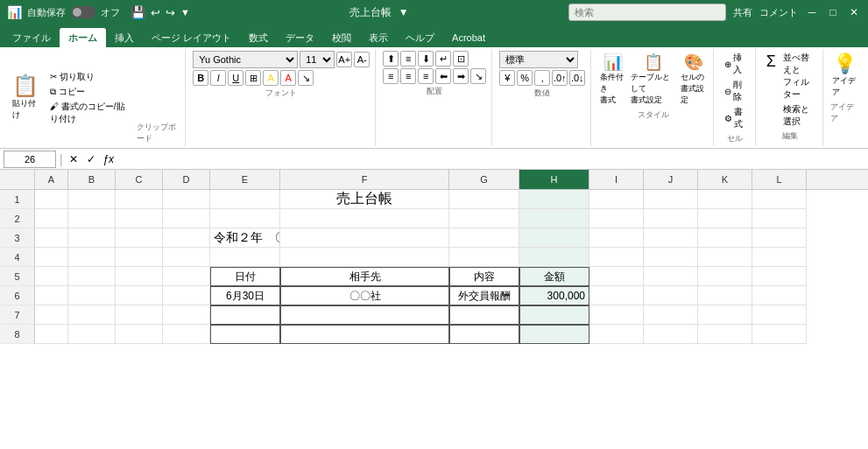  Describe the element at coordinates (187, 257) in the screenshot. I see `cell-d4` at that location.